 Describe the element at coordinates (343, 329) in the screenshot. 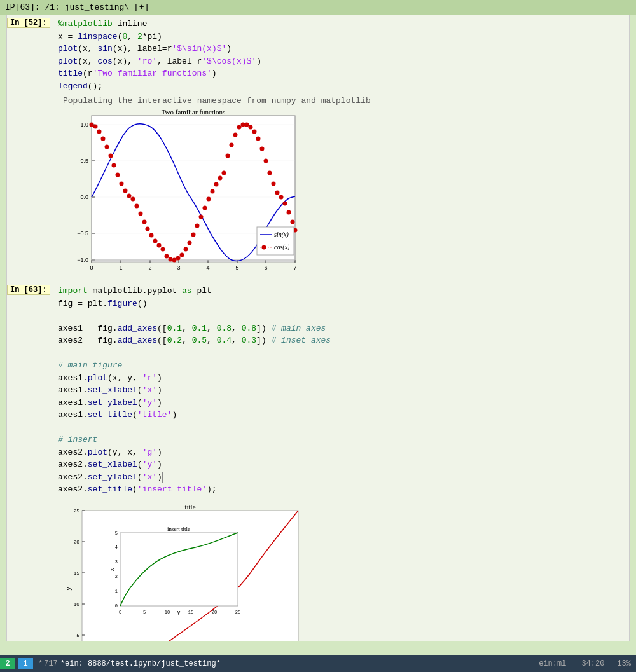

I see `code-63-4: axes1 = fig.add_axes([0.1, 0.1, 0.8, 0.8…` at that location.